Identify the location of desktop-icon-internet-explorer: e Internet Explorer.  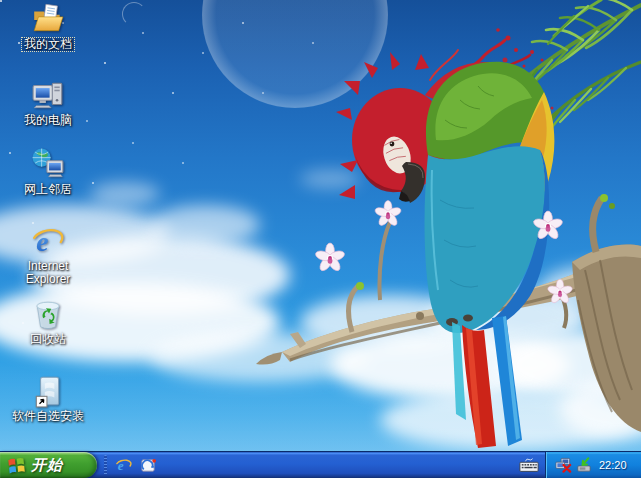
(48, 255).